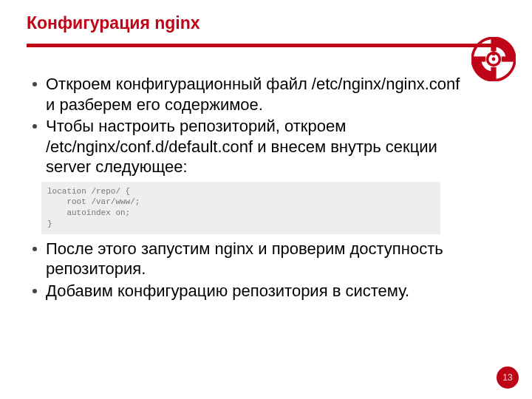  What do you see at coordinates (249, 95) in the screenshot?
I see `bullet-item: Откроем конфигурационный файл /etc/nginx…` at bounding box center [249, 95].